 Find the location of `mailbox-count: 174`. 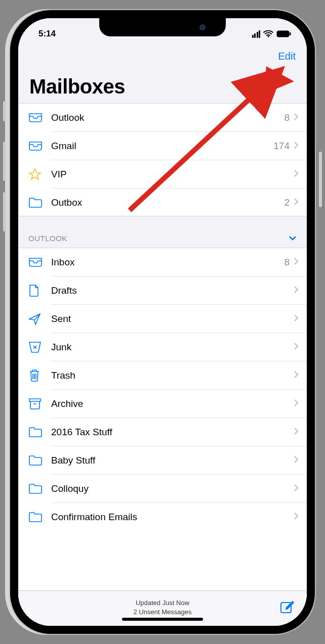

mailbox-count: 174 is located at coordinates (281, 146).